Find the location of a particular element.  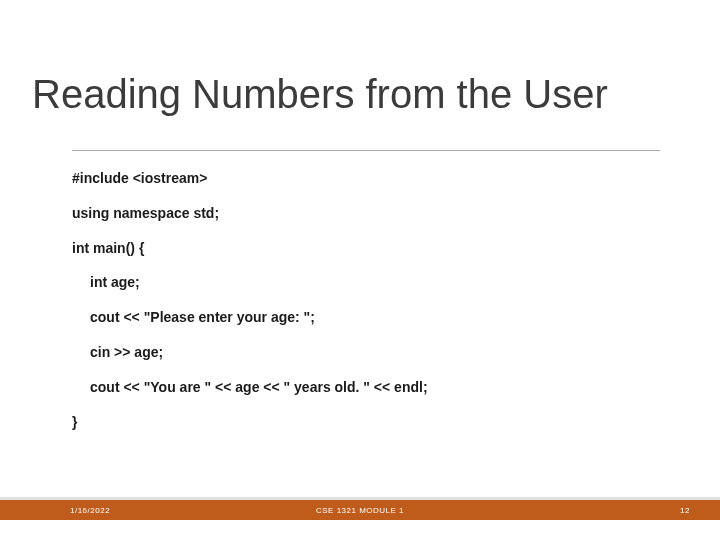

code-line: } is located at coordinates (366, 422).